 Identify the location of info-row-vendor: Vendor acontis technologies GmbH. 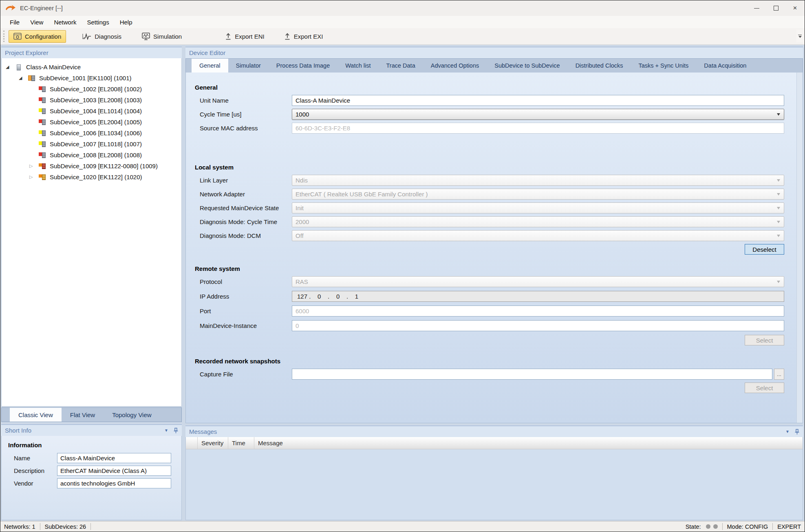
(95, 483).